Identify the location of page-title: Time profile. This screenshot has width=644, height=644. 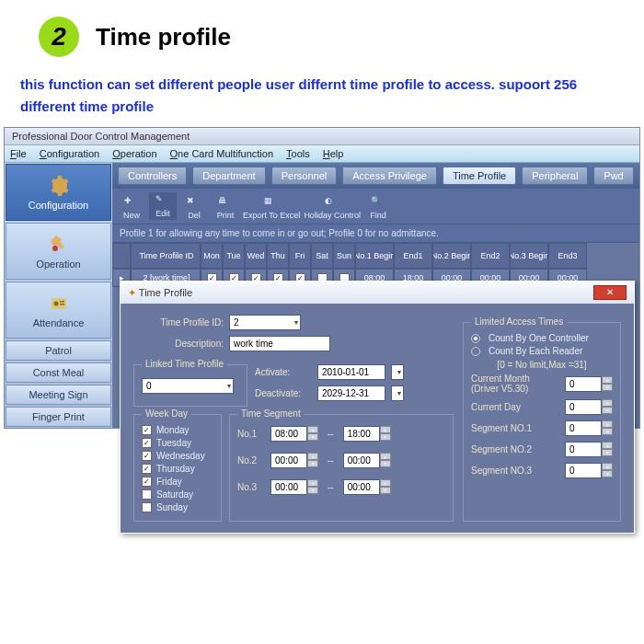
(164, 37).